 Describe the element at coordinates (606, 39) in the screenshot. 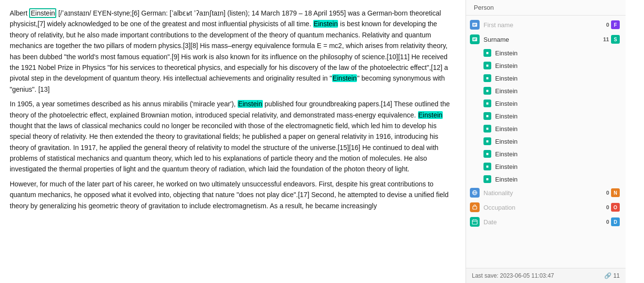

I see `surname-count: 11` at that location.